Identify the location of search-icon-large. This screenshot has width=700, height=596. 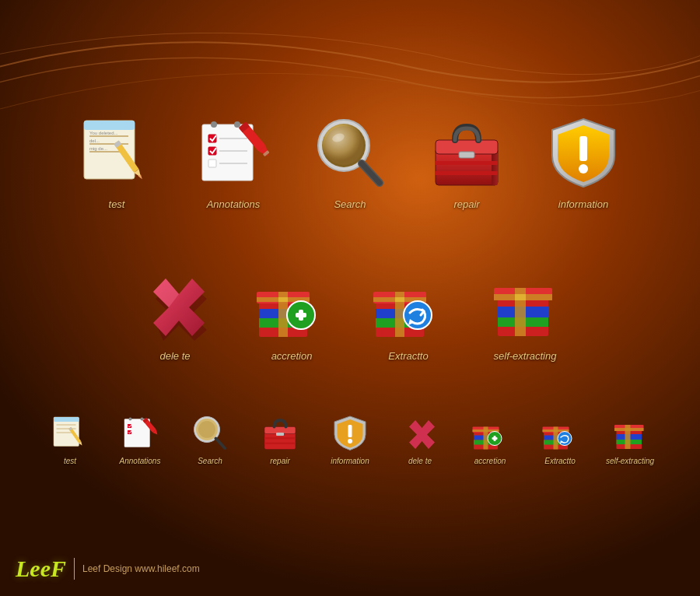
(350, 152).